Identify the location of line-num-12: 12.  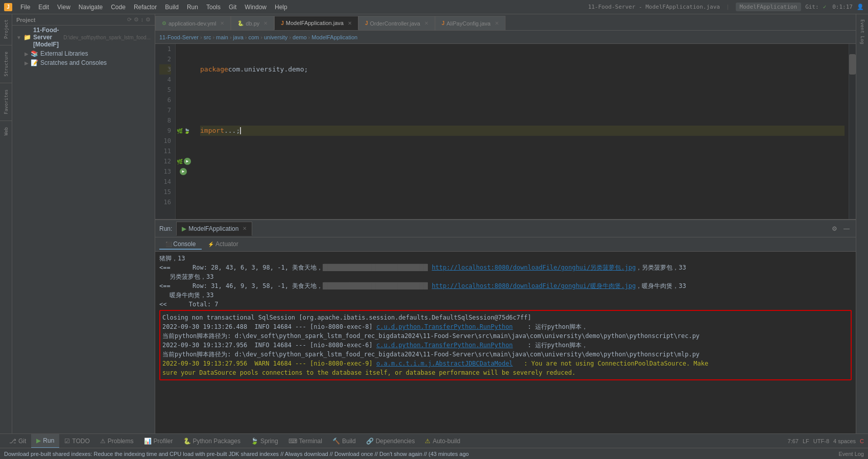
(165, 161).